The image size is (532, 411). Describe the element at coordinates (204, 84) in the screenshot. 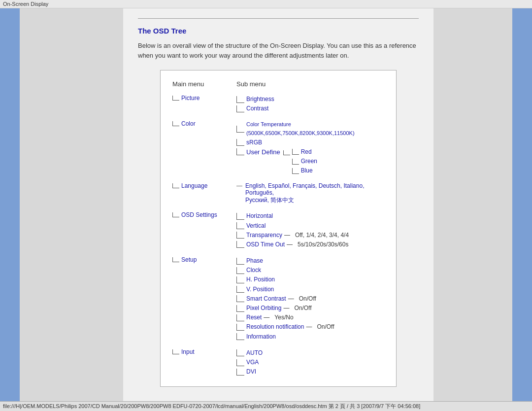

I see `col-main-label: Main menu` at that location.